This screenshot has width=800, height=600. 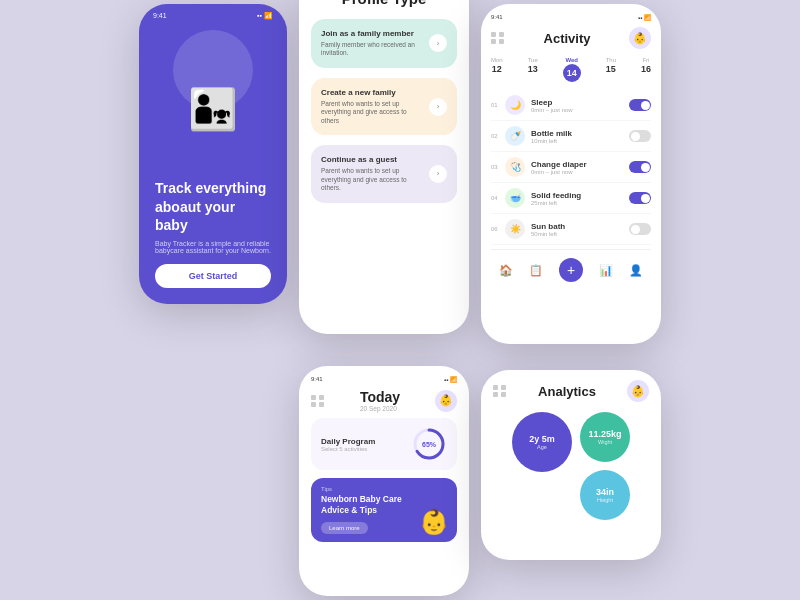 I want to click on profile-card-family-member: Join as a family member Family member wh…, so click(x=384, y=44).